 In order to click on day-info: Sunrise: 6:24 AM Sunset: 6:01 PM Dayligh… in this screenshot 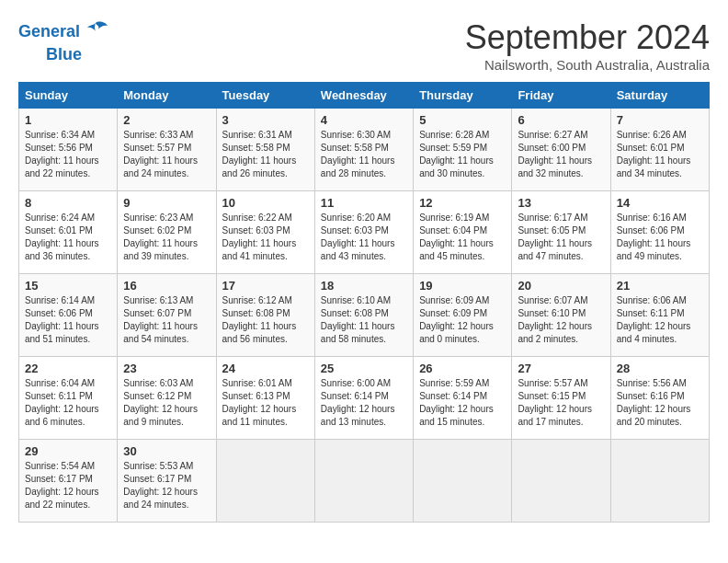, I will do `click(68, 237)`.